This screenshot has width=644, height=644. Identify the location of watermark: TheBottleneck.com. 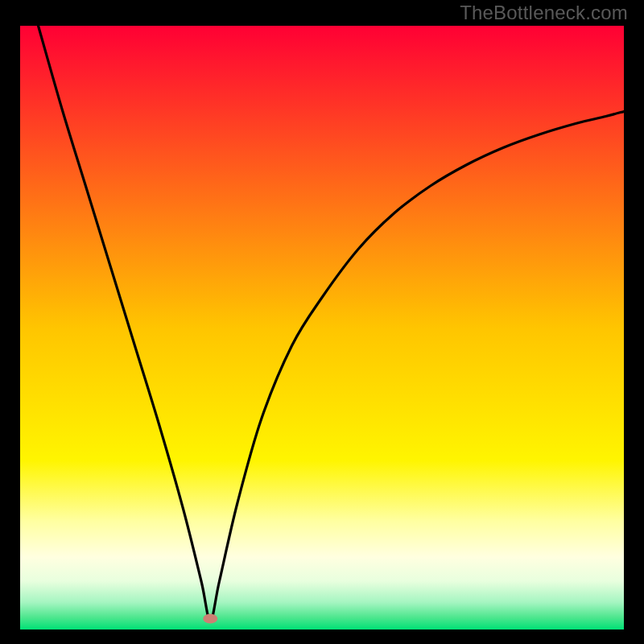
(544, 13).